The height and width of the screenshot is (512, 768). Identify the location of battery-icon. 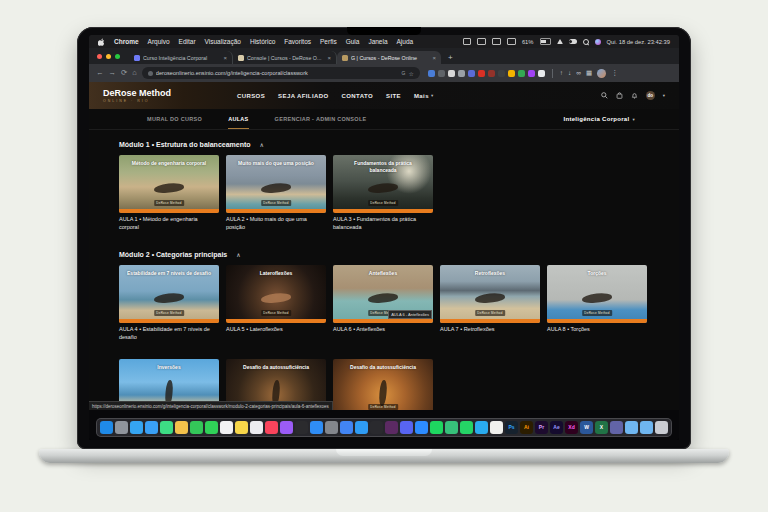
(546, 42).